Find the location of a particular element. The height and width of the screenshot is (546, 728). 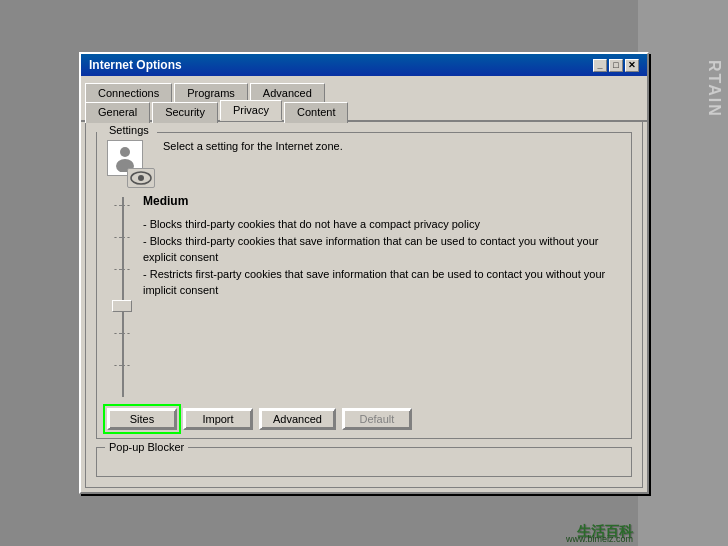

right-panel-text: RTAIN is located at coordinates (714, 89).